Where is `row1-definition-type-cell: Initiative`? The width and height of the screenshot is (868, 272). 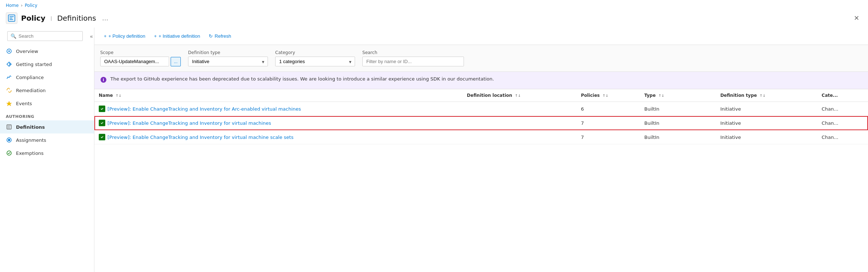
row1-definition-type-cell: Initiative is located at coordinates (767, 109).